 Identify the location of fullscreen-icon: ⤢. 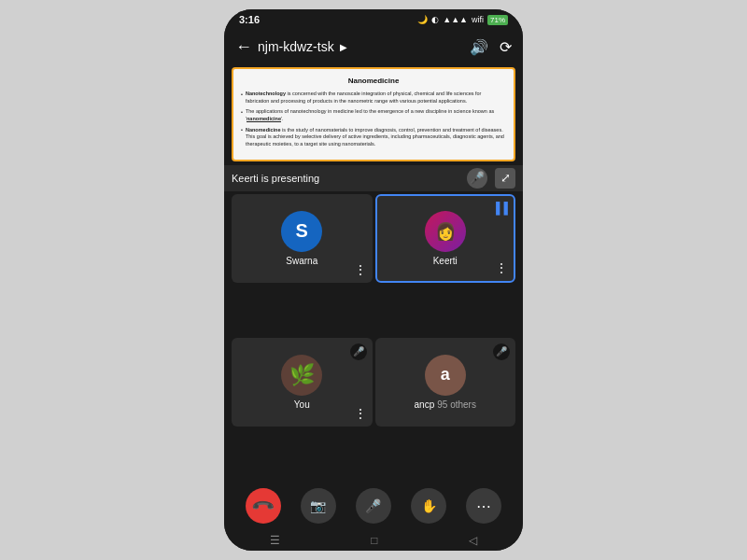
(505, 178).